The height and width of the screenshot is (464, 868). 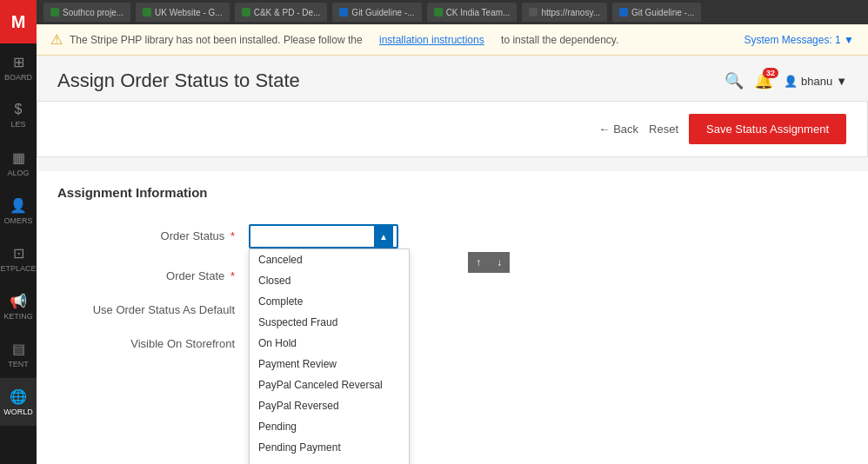 What do you see at coordinates (57, 40) in the screenshot?
I see `warning-icon: ⚠` at bounding box center [57, 40].